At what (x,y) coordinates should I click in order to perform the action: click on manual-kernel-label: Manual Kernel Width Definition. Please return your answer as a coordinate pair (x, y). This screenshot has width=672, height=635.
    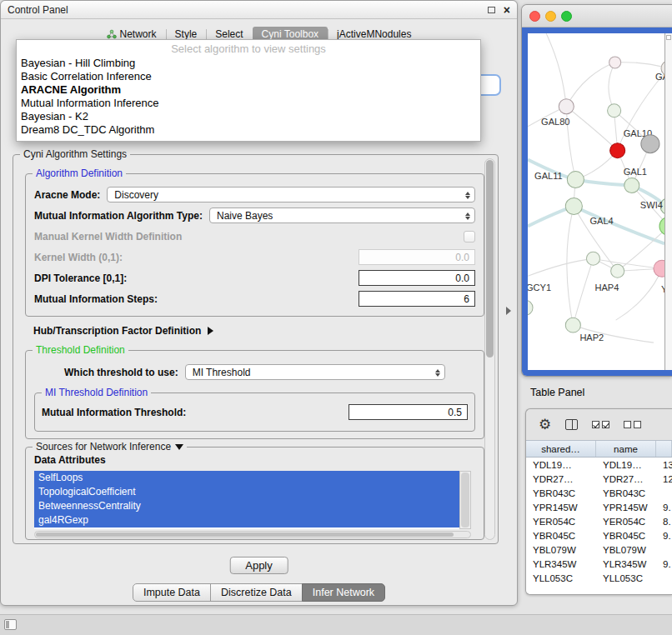
    Looking at the image, I should click on (108, 237).